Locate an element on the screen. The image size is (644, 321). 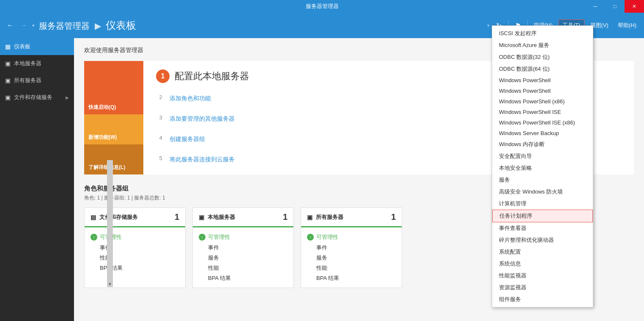
qs-step4-num: 4 is located at coordinates (161, 139).